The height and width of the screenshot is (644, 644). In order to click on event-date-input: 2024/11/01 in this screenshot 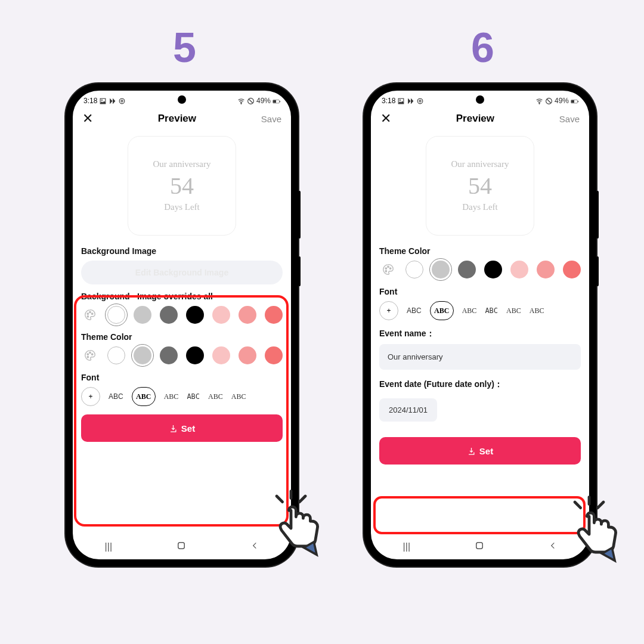, I will do `click(408, 410)`.